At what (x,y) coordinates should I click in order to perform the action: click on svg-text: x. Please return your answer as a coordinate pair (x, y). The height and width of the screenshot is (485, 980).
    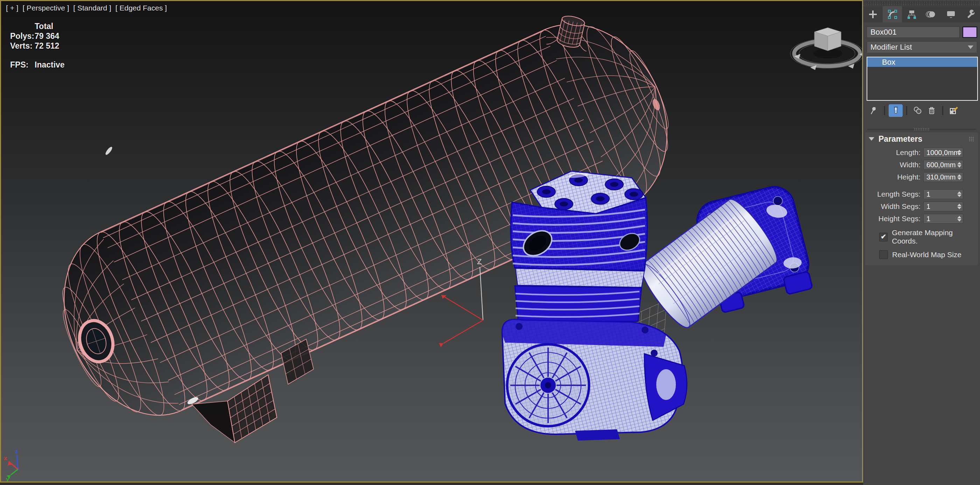
    Looking at the image, I should click on (5, 458).